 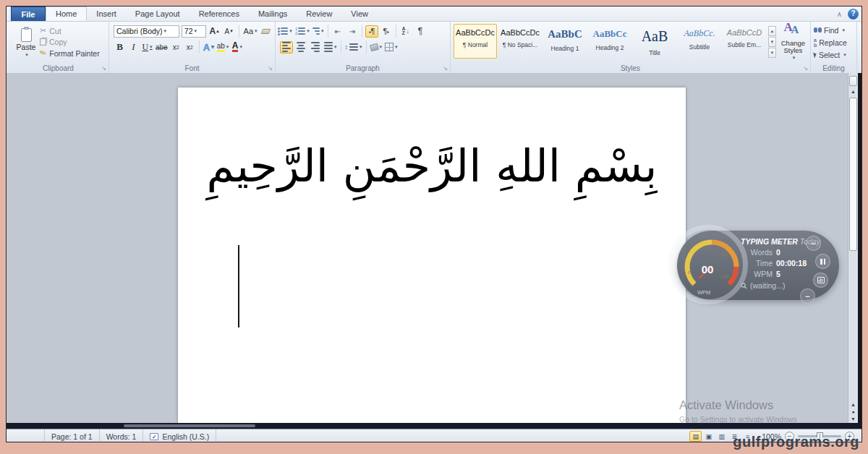 I want to click on align-left-button, so click(x=286, y=48).